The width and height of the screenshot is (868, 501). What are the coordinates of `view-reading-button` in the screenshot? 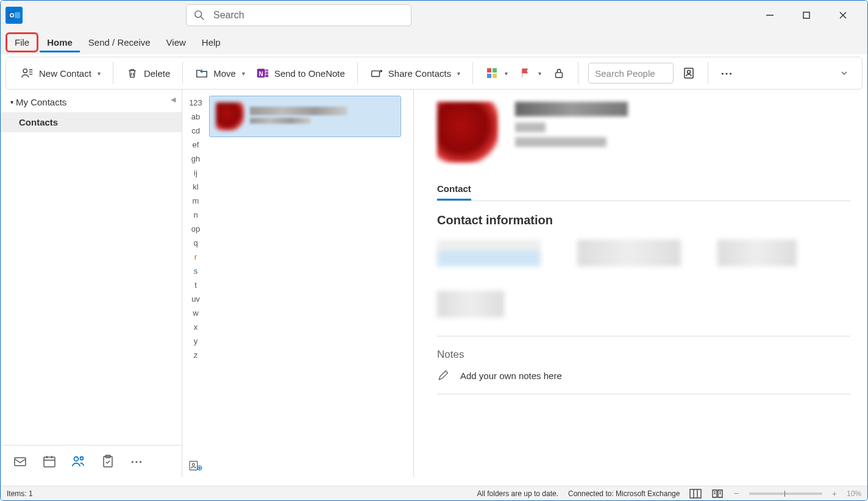 It's located at (717, 494).